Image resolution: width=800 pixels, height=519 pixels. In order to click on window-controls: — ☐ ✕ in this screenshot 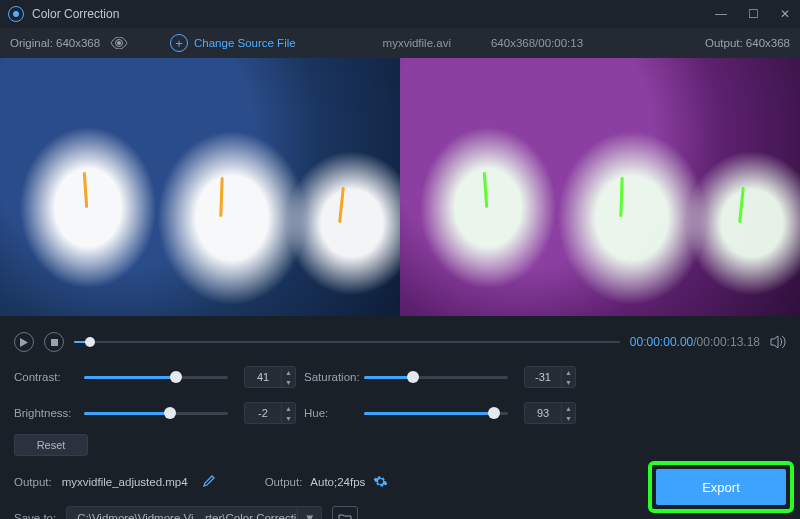, I will do `click(753, 14)`.